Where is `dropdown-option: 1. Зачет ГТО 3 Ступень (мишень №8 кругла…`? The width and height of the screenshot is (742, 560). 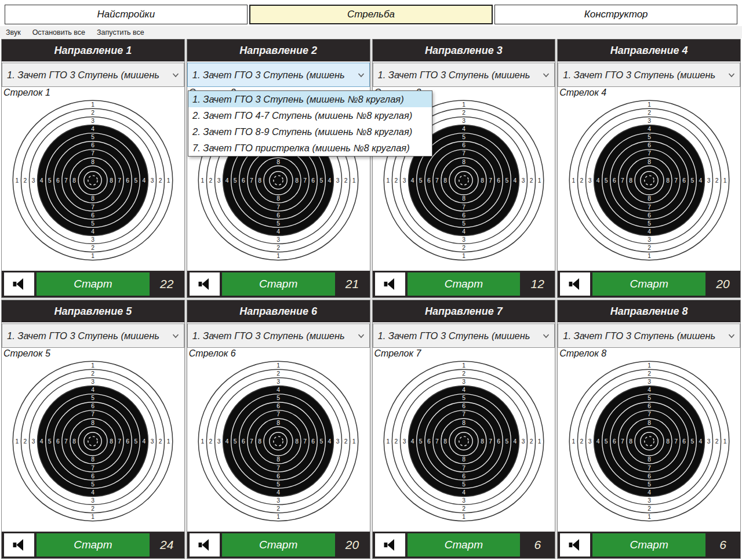
dropdown-option: 1. Зачет ГТО 3 Ступень (мишень №8 кругла… is located at coordinates (310, 99).